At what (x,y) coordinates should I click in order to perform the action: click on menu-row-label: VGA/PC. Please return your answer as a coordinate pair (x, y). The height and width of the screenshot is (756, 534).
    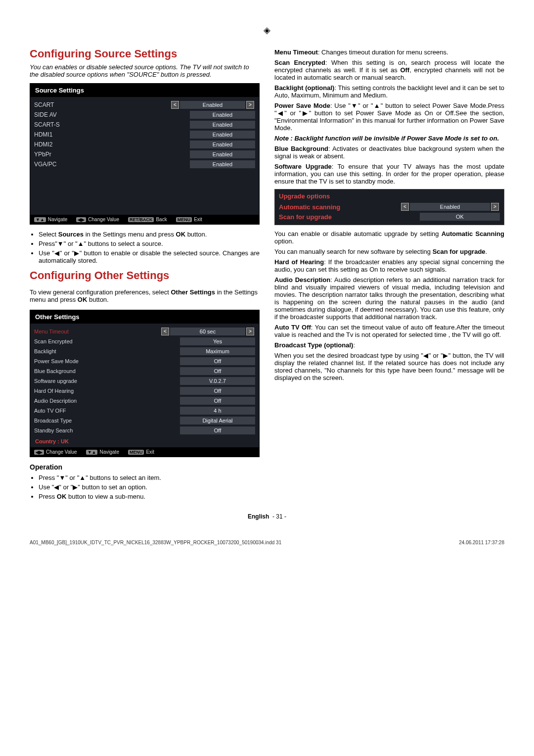
    Looking at the image, I should click on (112, 164).